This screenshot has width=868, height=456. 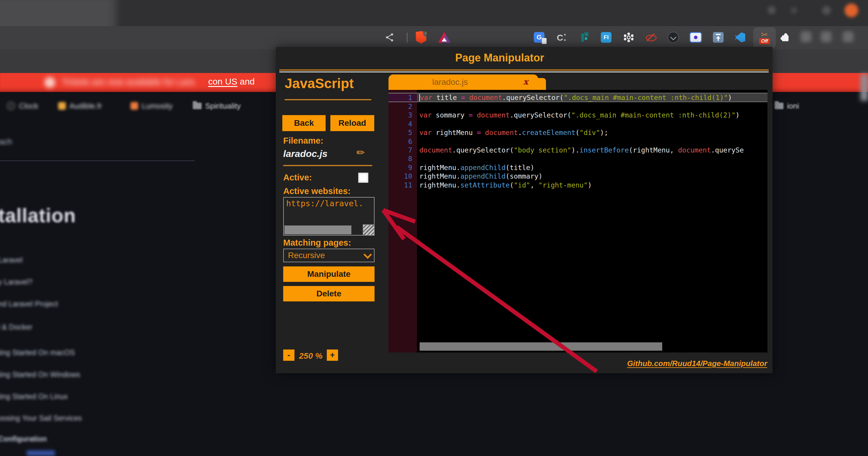 What do you see at coordinates (407, 38) in the screenshot?
I see `toolbar-divider` at bounding box center [407, 38].